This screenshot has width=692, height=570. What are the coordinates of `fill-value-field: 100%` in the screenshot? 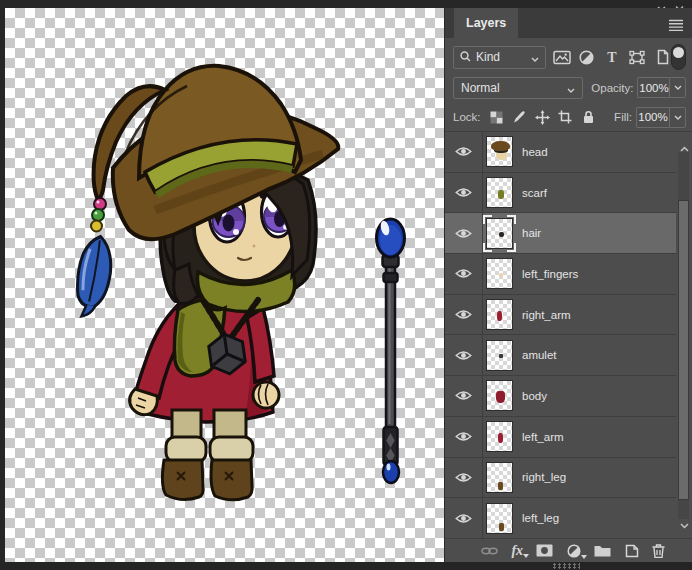 It's located at (652, 118).